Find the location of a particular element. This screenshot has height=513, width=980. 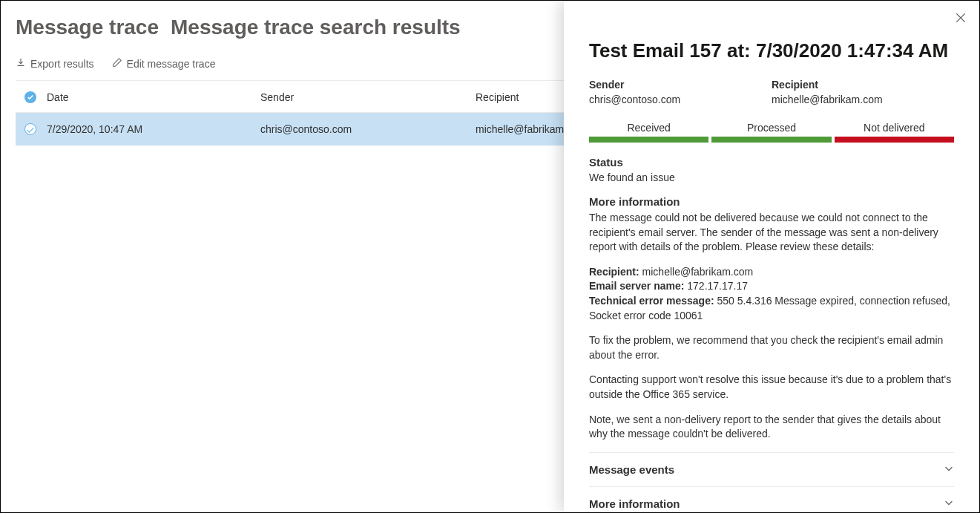

select-all-checkbox is located at coordinates (30, 97).